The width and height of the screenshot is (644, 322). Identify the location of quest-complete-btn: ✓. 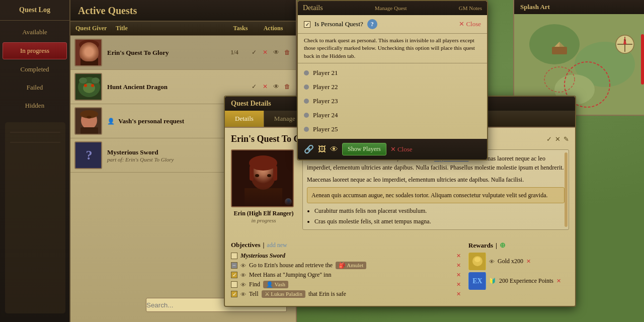
(254, 53).